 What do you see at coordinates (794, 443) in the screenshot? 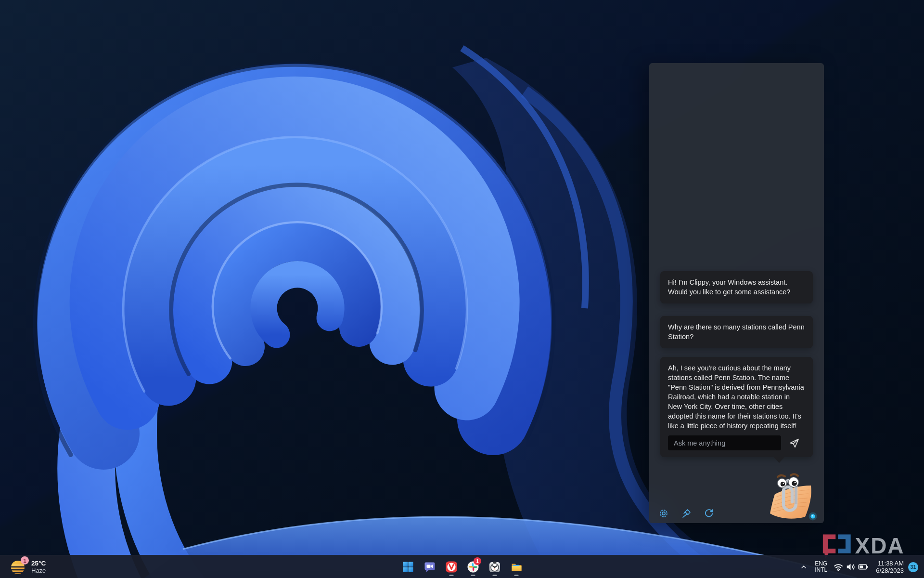
I see `send-paper-plane-icon` at bounding box center [794, 443].